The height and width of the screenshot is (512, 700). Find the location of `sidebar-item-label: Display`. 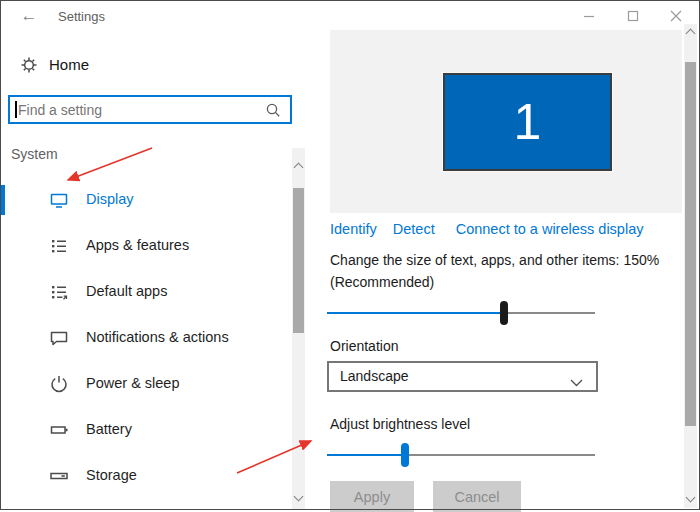

sidebar-item-label: Display is located at coordinates (110, 199).